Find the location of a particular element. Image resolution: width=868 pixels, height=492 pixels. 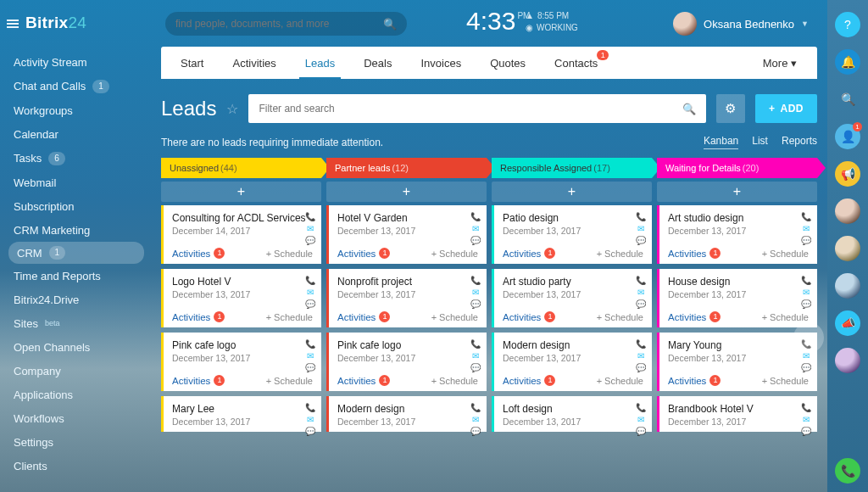

help-button: ? is located at coordinates (848, 25).